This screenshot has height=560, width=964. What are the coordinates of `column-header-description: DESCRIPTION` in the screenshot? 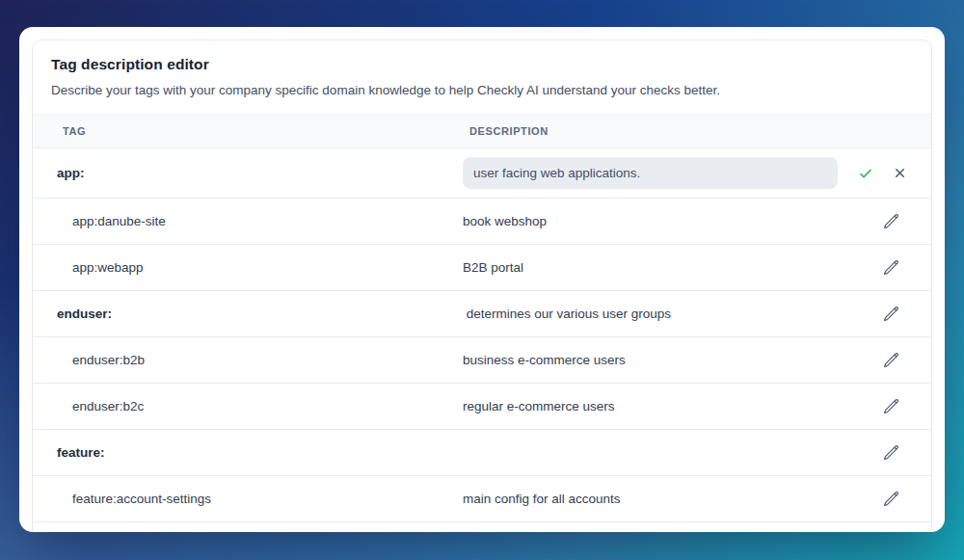 It's located at (697, 131).